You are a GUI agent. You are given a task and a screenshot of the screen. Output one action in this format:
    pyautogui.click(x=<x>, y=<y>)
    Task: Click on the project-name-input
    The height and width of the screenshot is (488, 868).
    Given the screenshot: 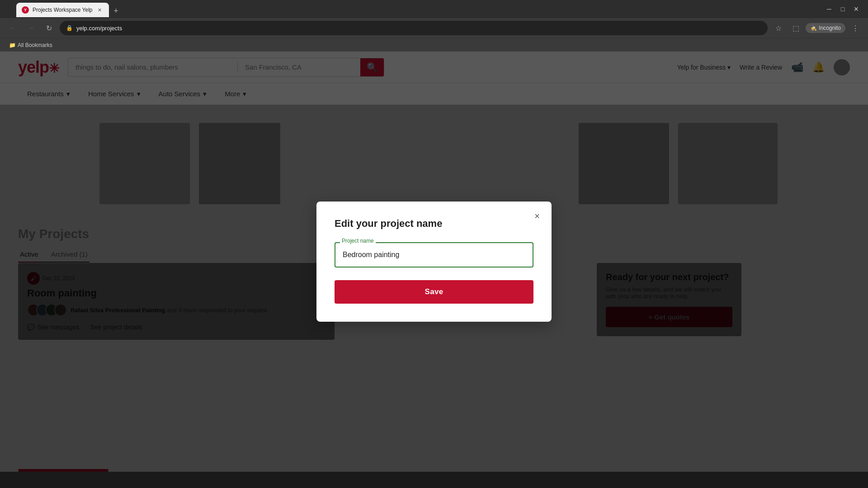 What is the action you would take?
    pyautogui.click(x=434, y=255)
    